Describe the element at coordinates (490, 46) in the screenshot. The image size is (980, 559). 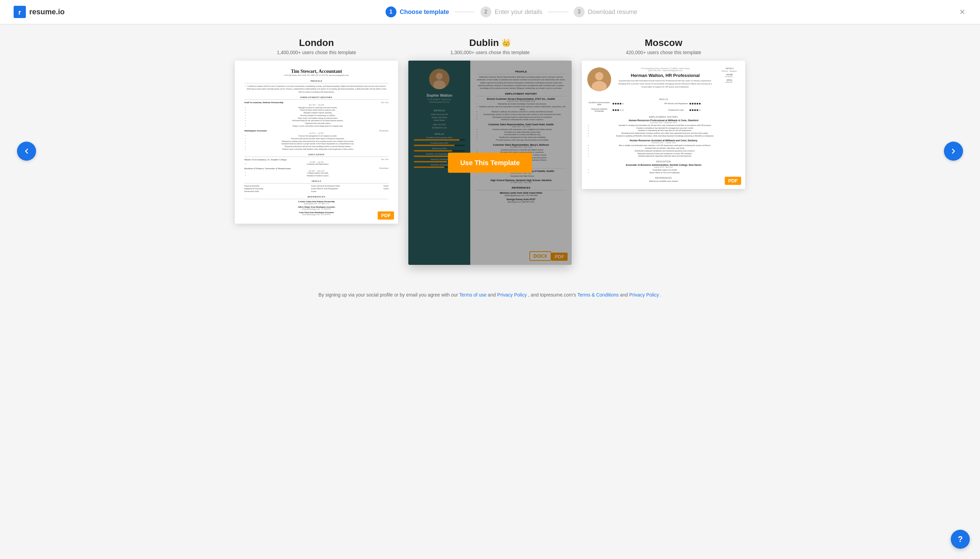
I see `dublin-header: Dublin 👑 1,300,000+ users chose this tem…` at that location.